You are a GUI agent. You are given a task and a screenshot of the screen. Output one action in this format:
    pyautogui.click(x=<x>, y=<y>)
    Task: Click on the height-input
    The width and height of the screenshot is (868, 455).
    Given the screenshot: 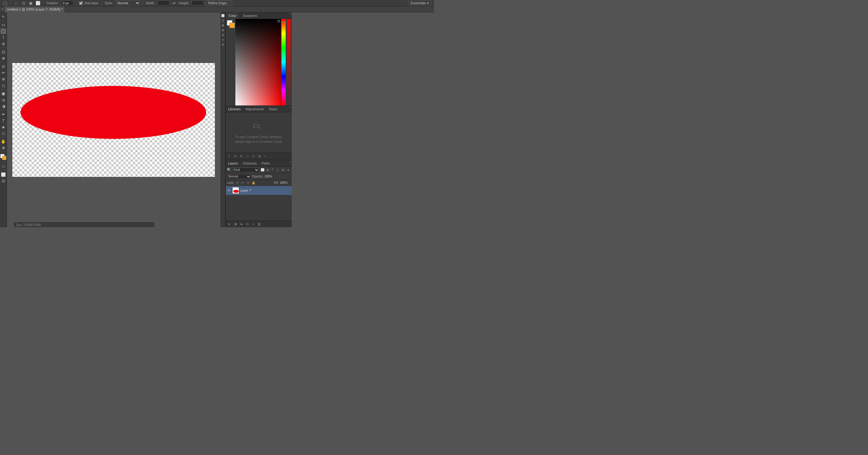 What is the action you would take?
    pyautogui.click(x=198, y=3)
    